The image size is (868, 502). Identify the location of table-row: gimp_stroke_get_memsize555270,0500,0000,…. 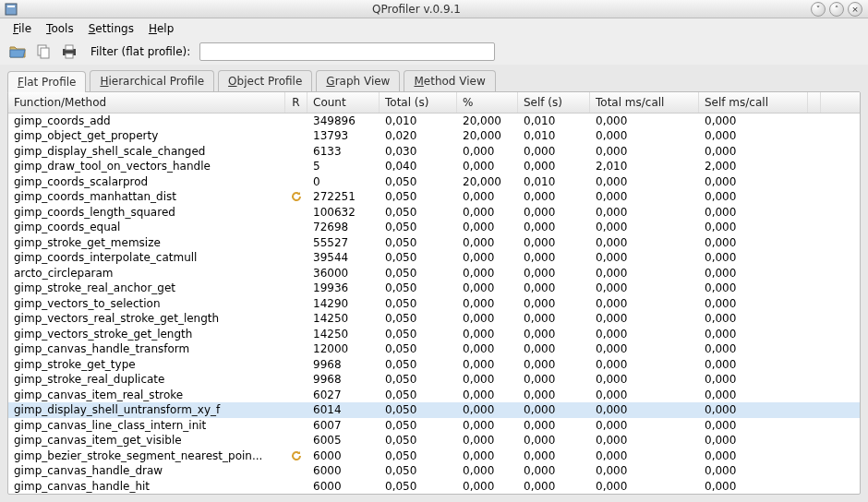
(434, 244).